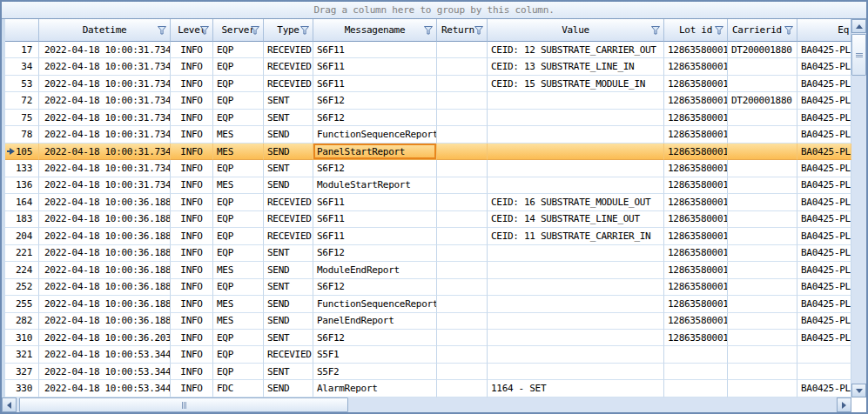 This screenshot has width=868, height=414. What do you see at coordinates (844, 405) in the screenshot?
I see `scroll-right-button` at bounding box center [844, 405].